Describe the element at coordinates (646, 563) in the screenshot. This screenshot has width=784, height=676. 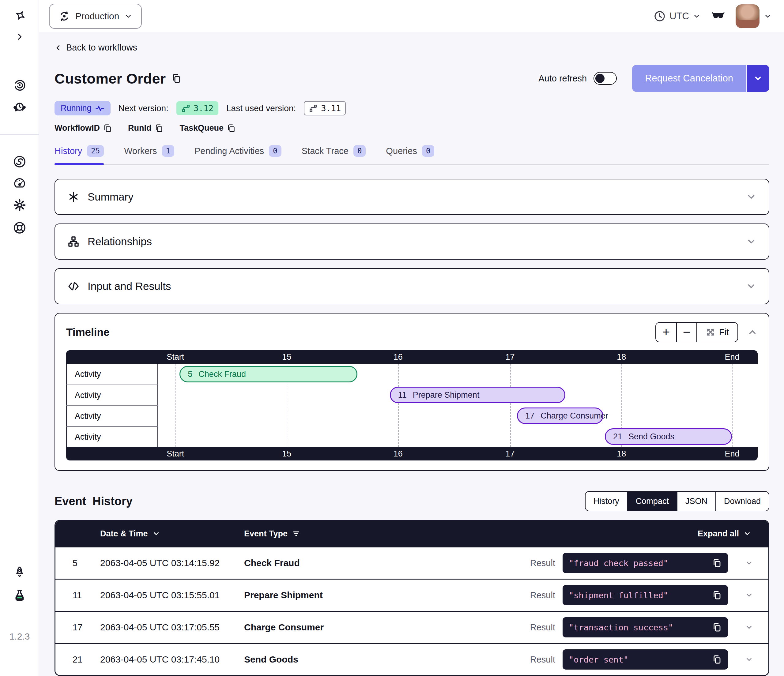
I see `result-chip: "fraud check passed"` at that location.